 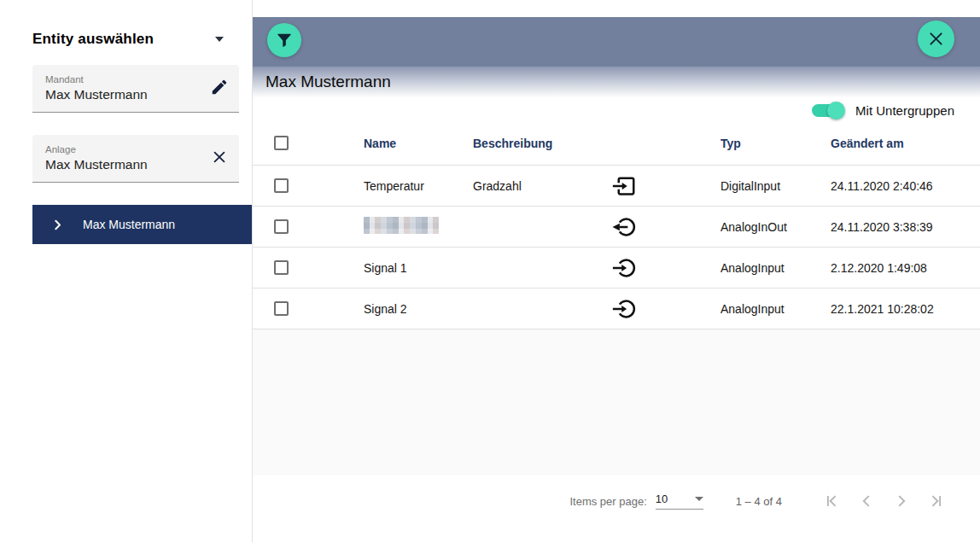 I want to click on chevron-right-icon, so click(x=58, y=225).